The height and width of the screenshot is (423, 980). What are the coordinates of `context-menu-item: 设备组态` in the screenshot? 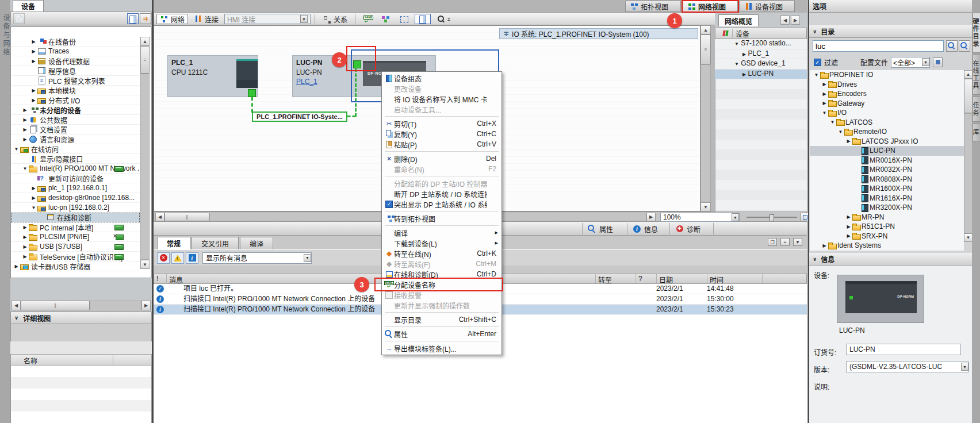 It's located at (442, 78).